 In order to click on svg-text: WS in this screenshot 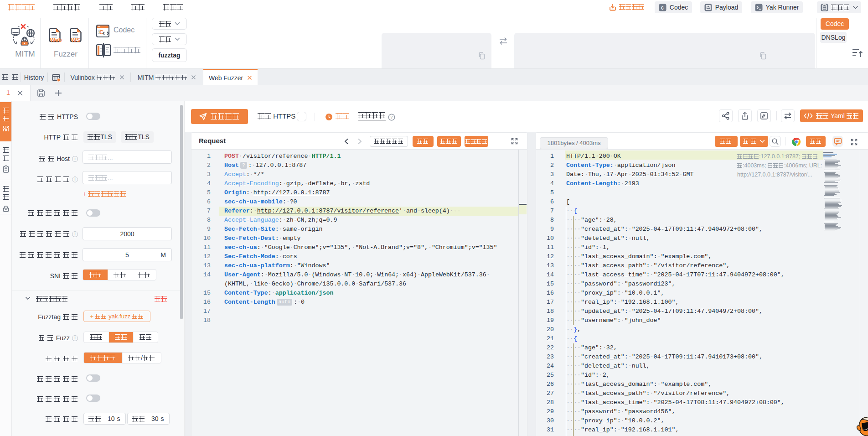, I will do `click(76, 40)`.